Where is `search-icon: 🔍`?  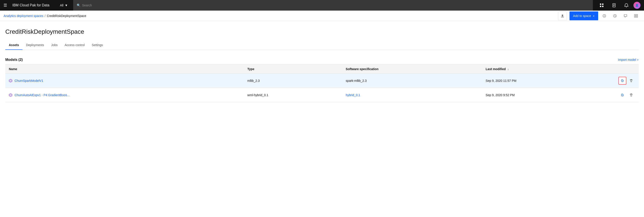 search-icon: 🔍 is located at coordinates (78, 5).